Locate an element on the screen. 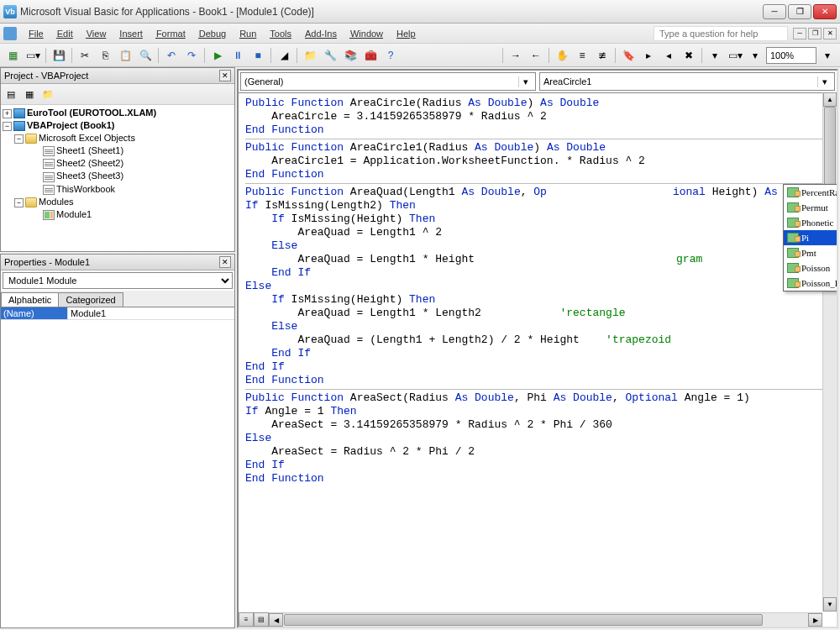 The width and height of the screenshot is (840, 630). tree-node-vbaproject: −VBAProject (Book1) is located at coordinates (118, 126).